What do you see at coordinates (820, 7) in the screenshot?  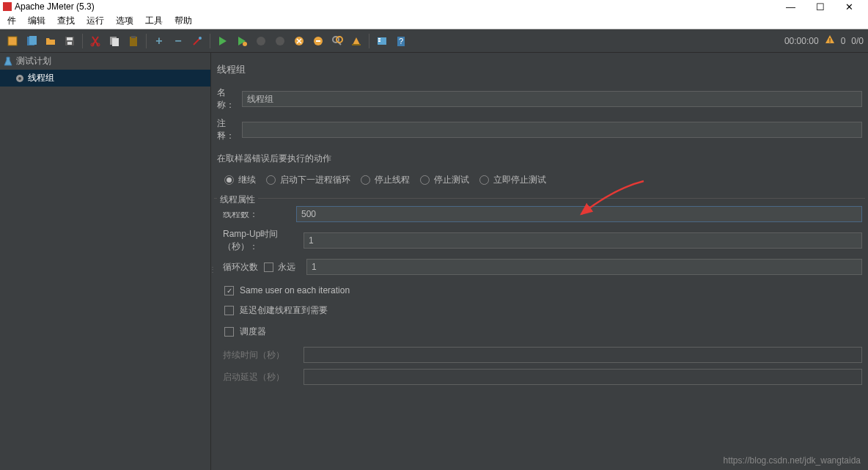 I see `maximize-button: ☐` at bounding box center [820, 7].